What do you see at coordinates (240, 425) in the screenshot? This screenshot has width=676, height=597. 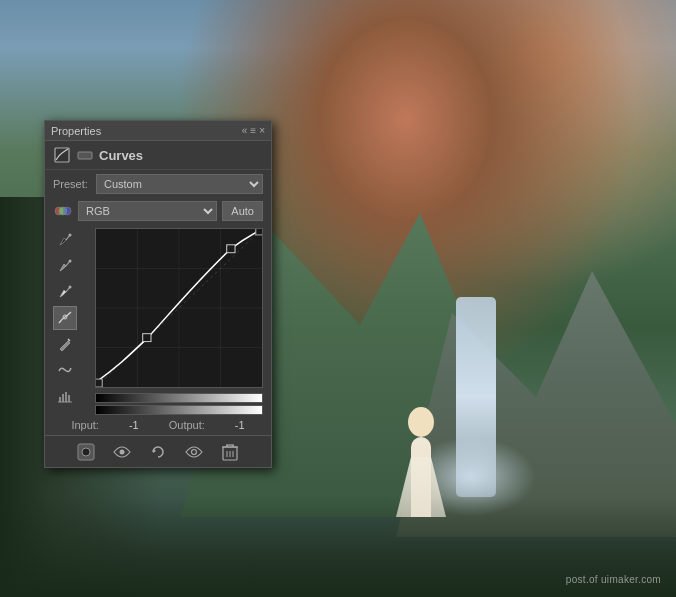 I see `output-value: -1` at bounding box center [240, 425].